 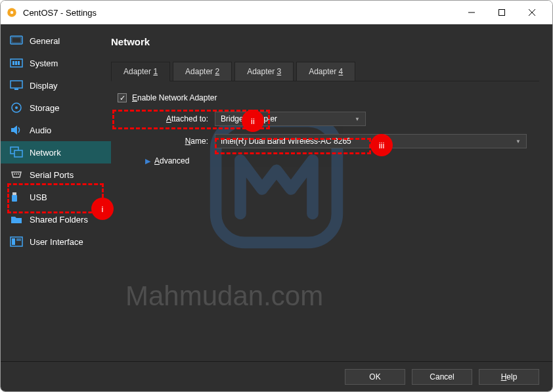 I want to click on sidebar-item-label: Serial Ports, so click(x=51, y=175).